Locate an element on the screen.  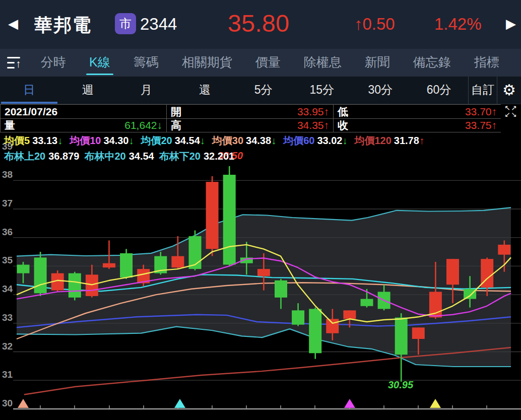
volume-cell: 量 61,642↓ is located at coordinates (83, 125).